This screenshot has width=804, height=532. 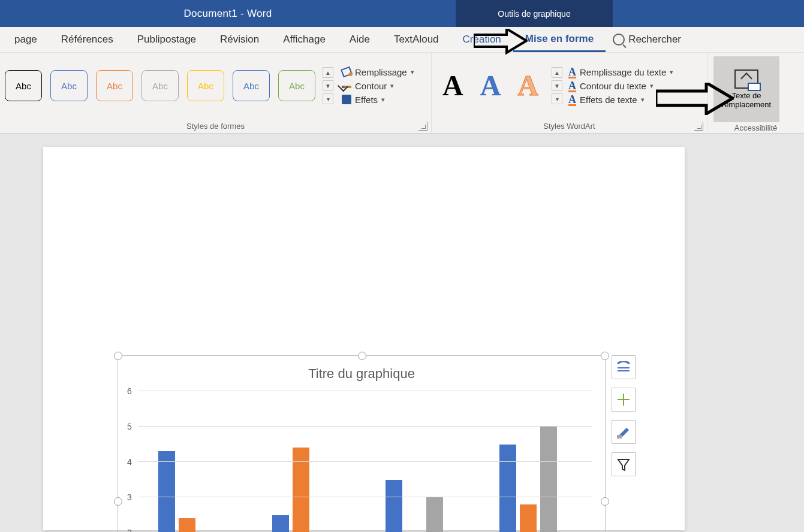 What do you see at coordinates (130, 462) in the screenshot?
I see `y-tick-label: 4` at bounding box center [130, 462].